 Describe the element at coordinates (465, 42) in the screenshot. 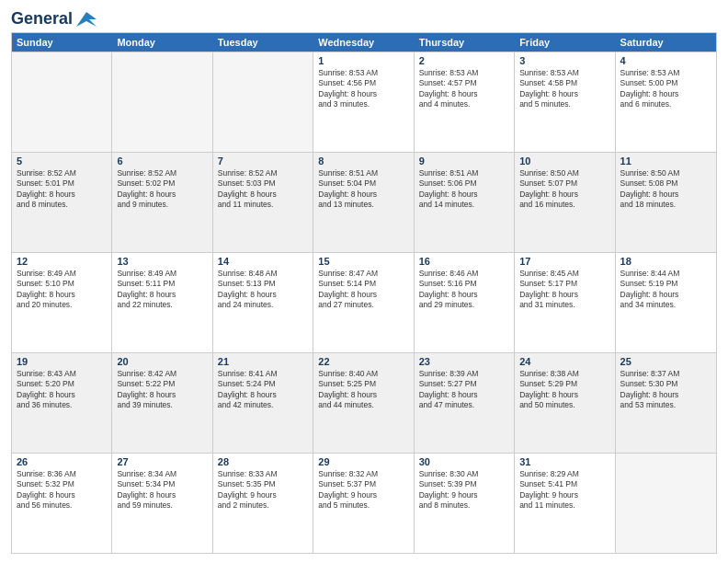

I see `weekday-header: Thursday` at that location.